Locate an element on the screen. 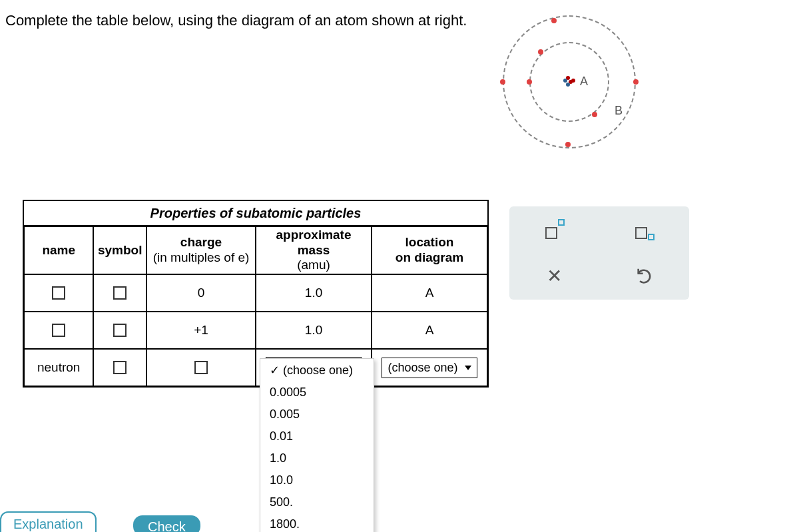 This screenshot has height=532, width=799. dropdown-option: 500. is located at coordinates (317, 502).